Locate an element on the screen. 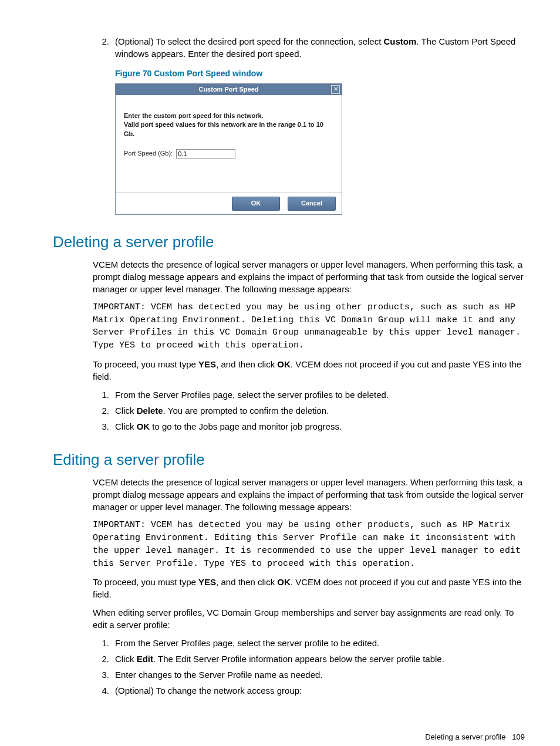 The width and height of the screenshot is (560, 746). cancel-button: Cancel is located at coordinates (312, 203).